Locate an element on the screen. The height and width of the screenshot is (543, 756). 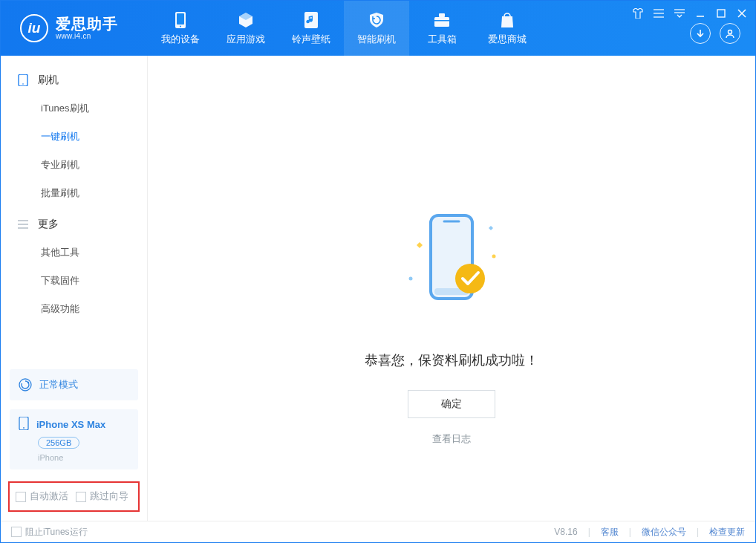
app-title: 爱思助手 is located at coordinates (87, 24).